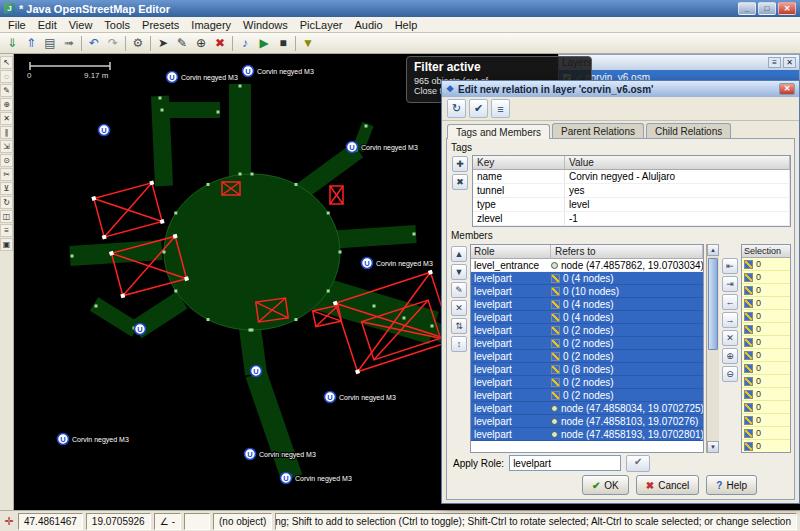 The image size is (800, 531). I want to click on move-member-up-icon: ▲, so click(459, 254).